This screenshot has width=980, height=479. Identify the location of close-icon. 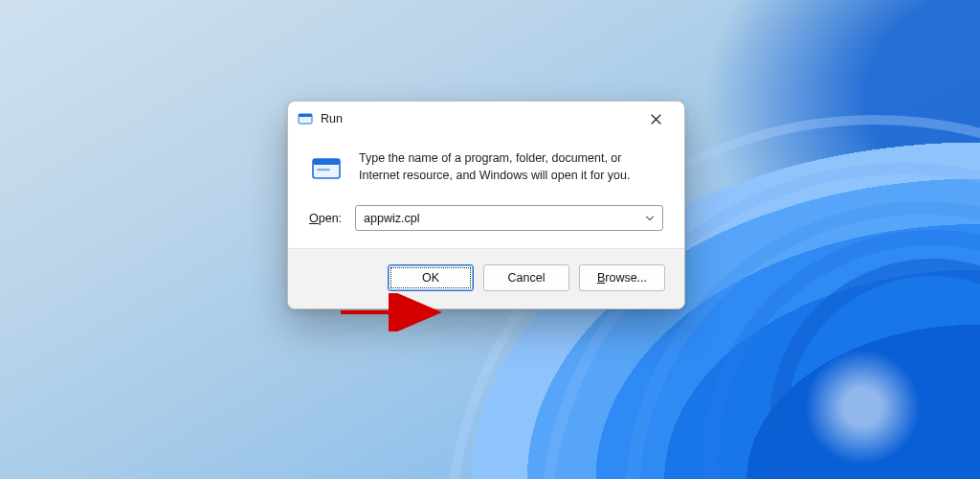
(657, 119).